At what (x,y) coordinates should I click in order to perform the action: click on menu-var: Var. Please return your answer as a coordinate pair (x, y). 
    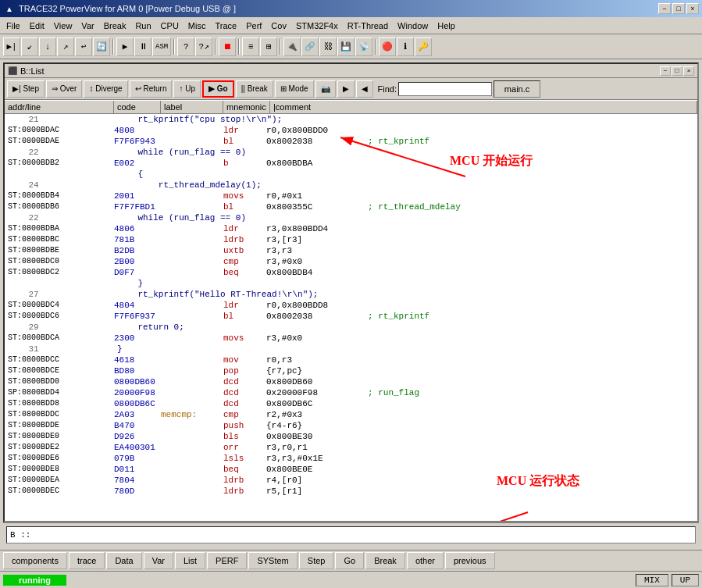
    Looking at the image, I should click on (87, 26).